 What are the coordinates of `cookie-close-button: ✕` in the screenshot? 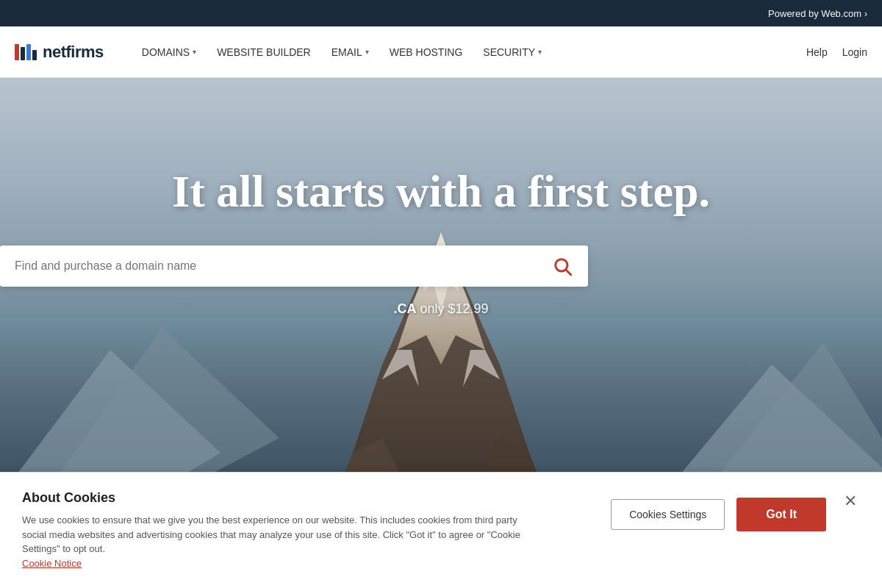 It's located at (850, 501).